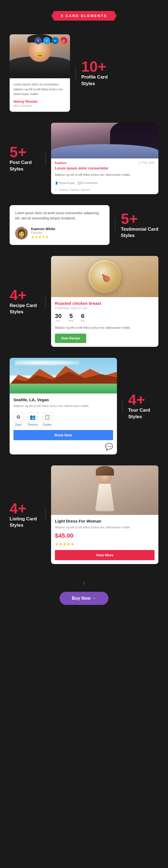 The image size is (168, 868). Describe the element at coordinates (105, 527) in the screenshot. I see `listing-desc: Adipisci ng elit ut elit tellus luctus n…` at that location.